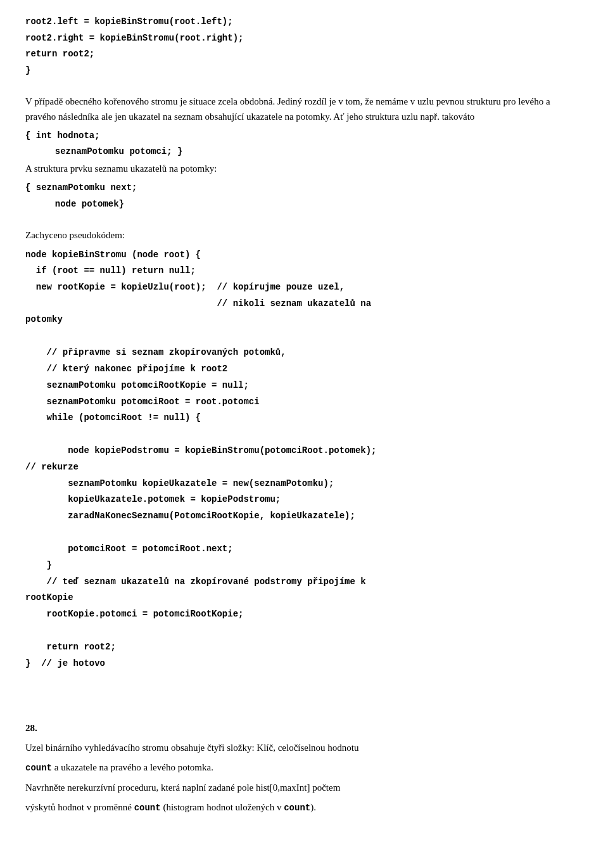  Describe the element at coordinates (304, 255) in the screenshot. I see `code-func-1: node kopieBinStromu (node root) {` at that location.